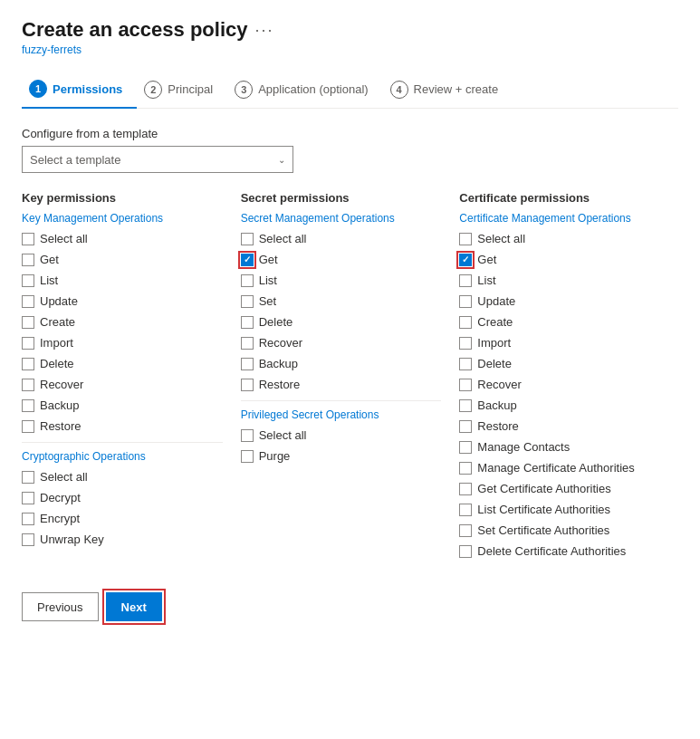 The height and width of the screenshot is (739, 700). Describe the element at coordinates (63, 239) in the screenshot. I see `checkbox-label-key-select-all: Select all` at that location.